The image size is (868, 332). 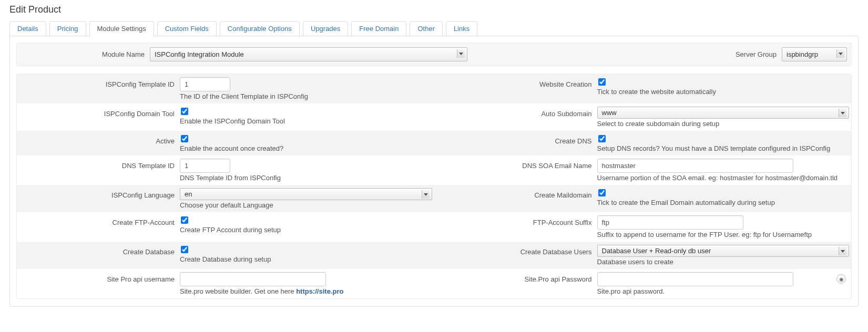 What do you see at coordinates (695, 279) in the screenshot?
I see `sitepro-pw-input` at bounding box center [695, 279].